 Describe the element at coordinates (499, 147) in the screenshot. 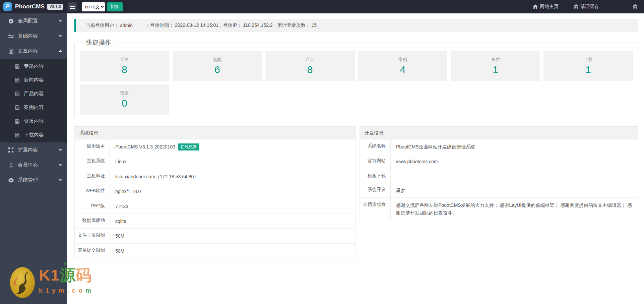

I see `table-row: 系统名称 PbootCMS企业网站开发建设管理系统` at that location.